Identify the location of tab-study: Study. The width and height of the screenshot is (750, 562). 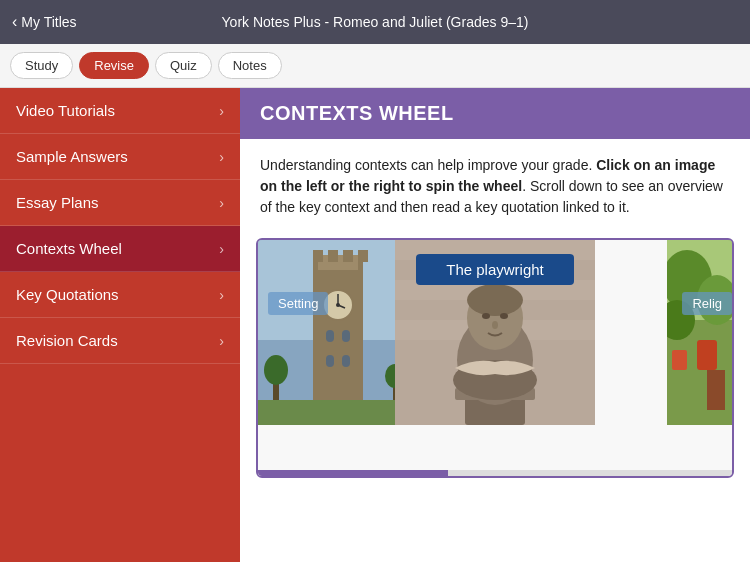
(42, 66).